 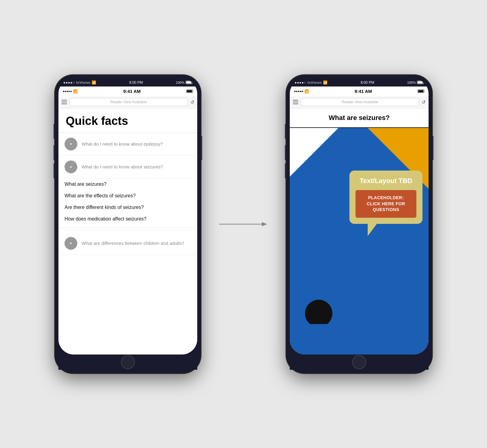 What do you see at coordinates (319, 339) in the screenshot?
I see `figure-body` at bounding box center [319, 339].